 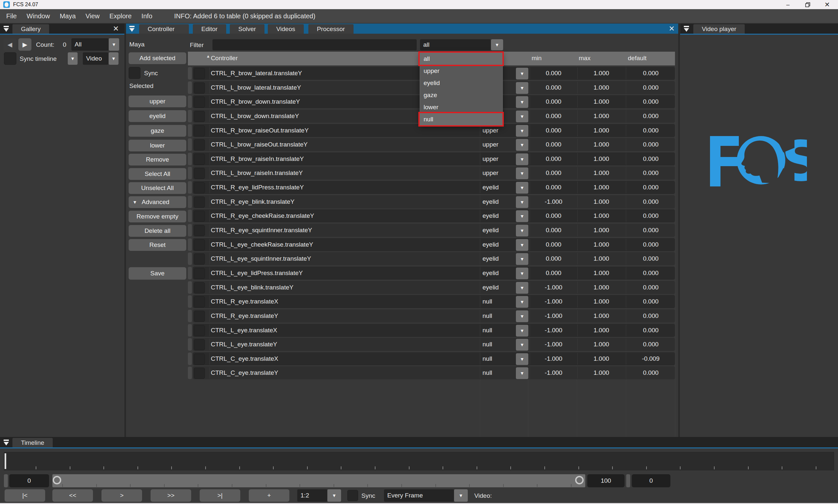 I want to click on table-row: CTRL_R_eye.translateXnull▼-1.0001.0000.0…, so click(x=432, y=302).